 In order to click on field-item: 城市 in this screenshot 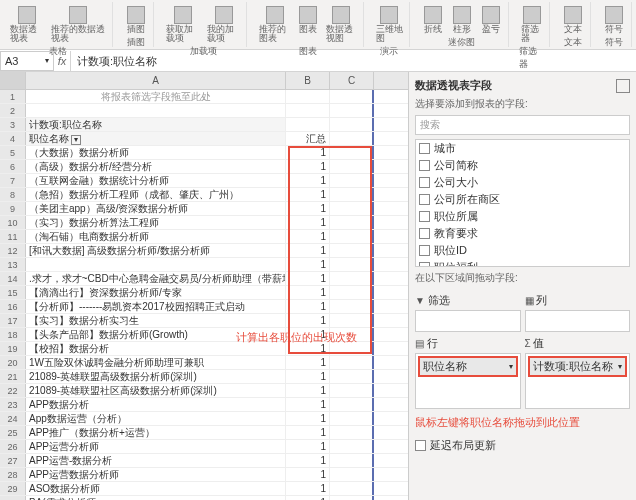, I will do `click(522, 148)`.